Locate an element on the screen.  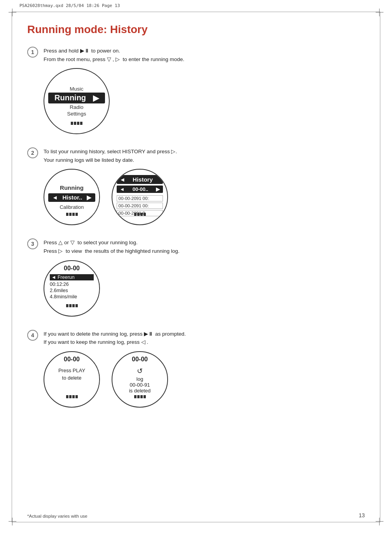
step-3-content: Press △ or ▽ to select your running log.… is located at coordinates (111, 278).